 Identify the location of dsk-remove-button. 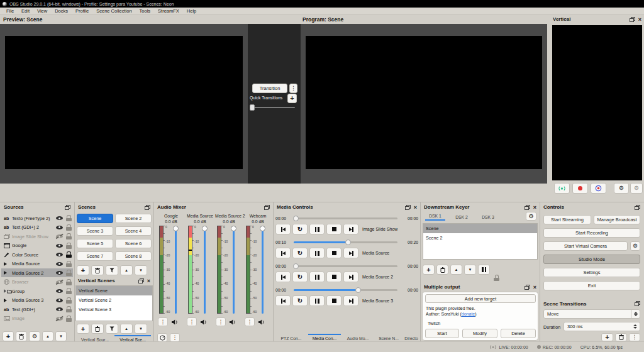
(443, 270).